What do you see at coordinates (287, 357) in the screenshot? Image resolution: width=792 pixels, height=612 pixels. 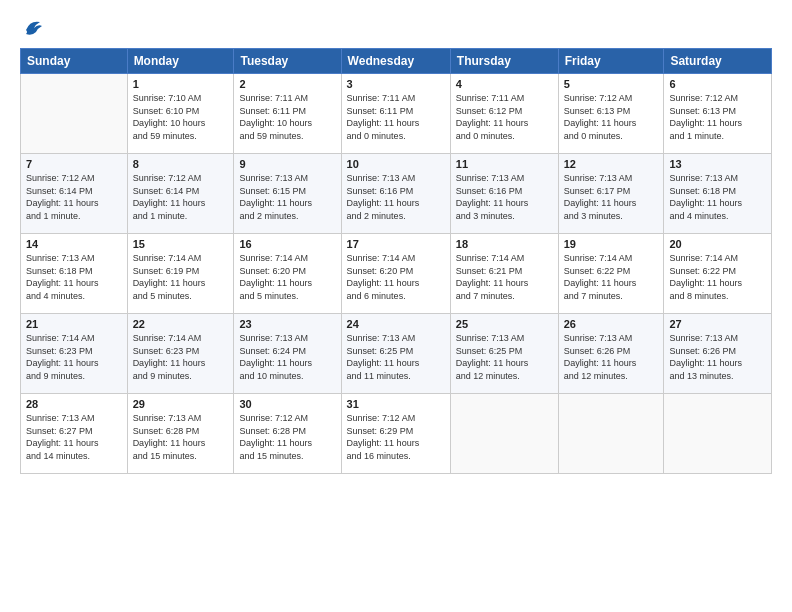 I see `day-info: Sunrise: 7:13 AMSunset: 6:24 PMDaylight:…` at bounding box center [287, 357].